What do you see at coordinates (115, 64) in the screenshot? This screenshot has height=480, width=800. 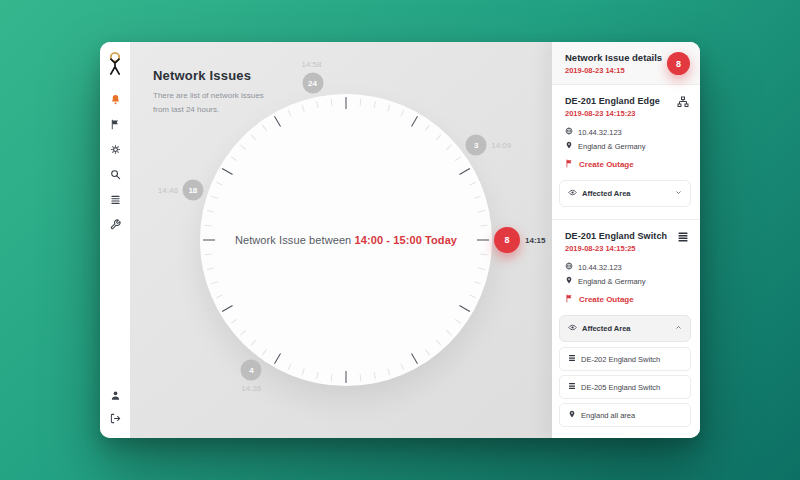 I see `juggler-logo-icon` at bounding box center [115, 64].